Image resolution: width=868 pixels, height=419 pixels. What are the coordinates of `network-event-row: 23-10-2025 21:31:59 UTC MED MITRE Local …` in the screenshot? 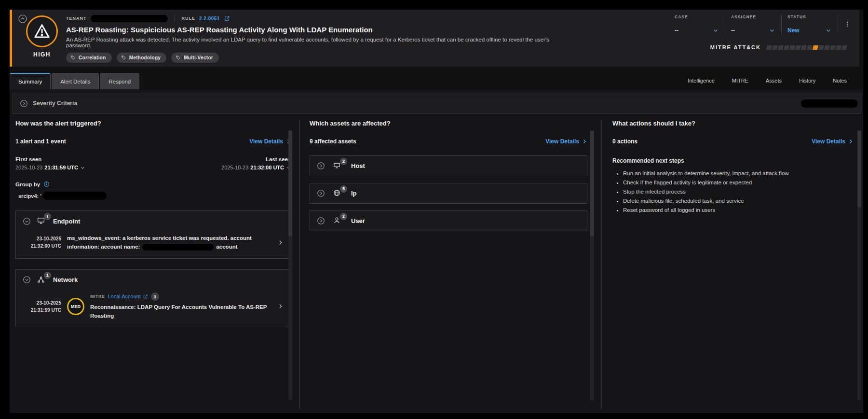 It's located at (153, 307).